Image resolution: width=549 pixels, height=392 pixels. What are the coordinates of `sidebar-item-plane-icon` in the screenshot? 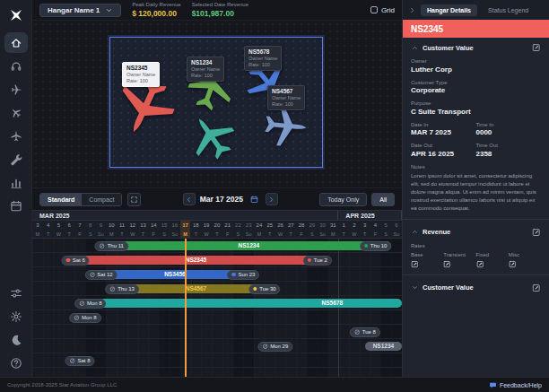 It's located at (16, 136).